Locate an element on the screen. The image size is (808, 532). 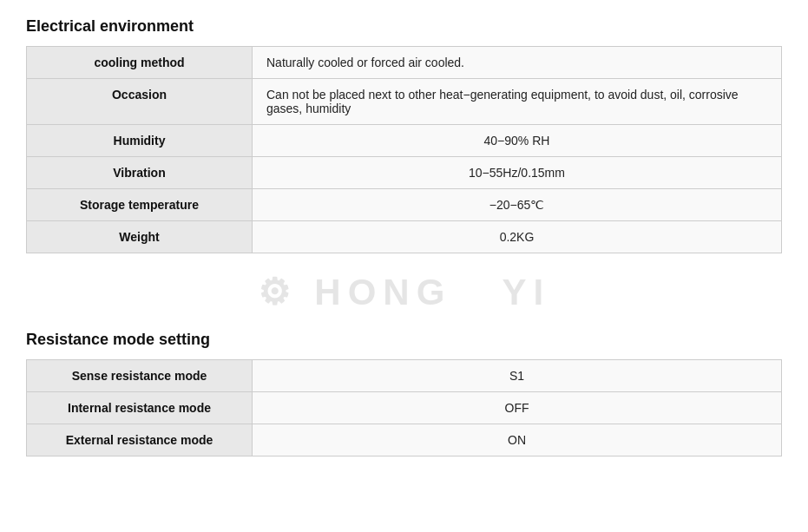
table1-value-3: 10−55Hz/0.15mm is located at coordinates (517, 174).